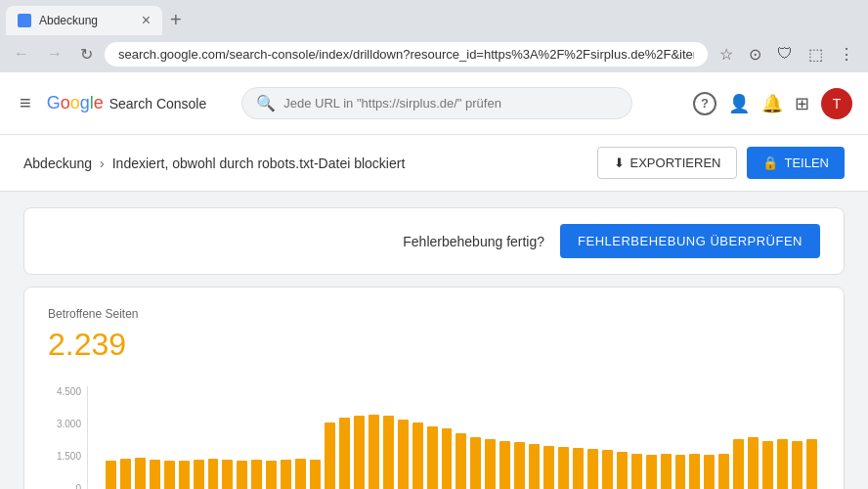 The image size is (868, 489). What do you see at coordinates (266, 104) in the screenshot?
I see `search-icon: 🔍` at bounding box center [266, 104].